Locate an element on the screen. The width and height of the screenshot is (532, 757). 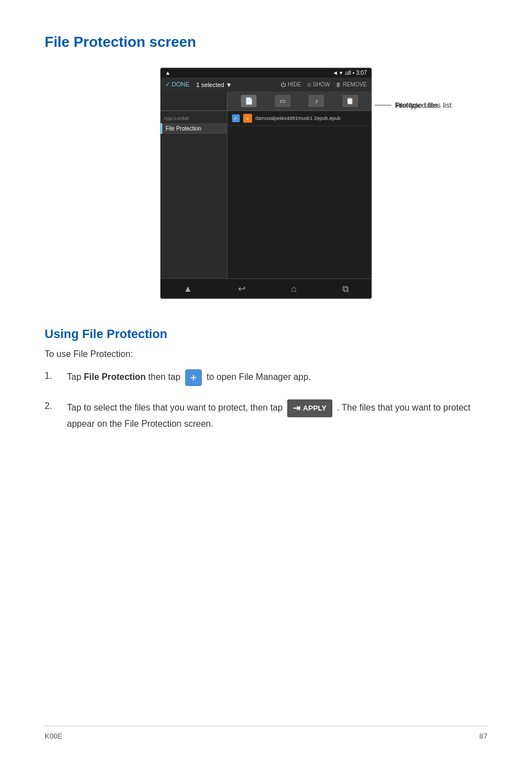
footer-left: K00E is located at coordinates (54, 736).